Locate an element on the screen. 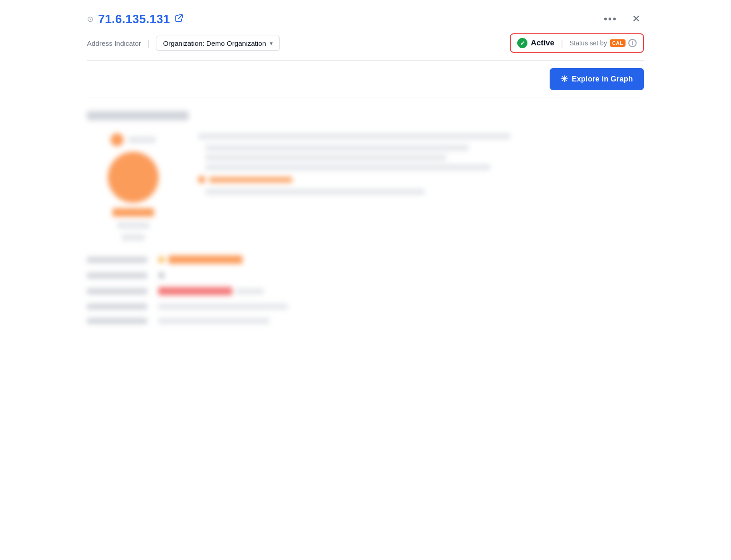 Image resolution: width=731 pixels, height=560 pixels. status-set-by-area: Status set by CAL i is located at coordinates (603, 43).